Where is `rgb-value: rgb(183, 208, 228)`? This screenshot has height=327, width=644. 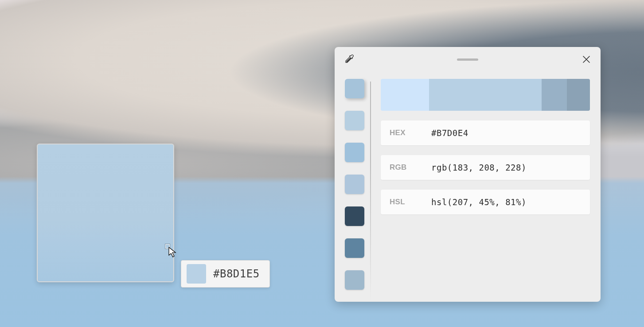 rgb-value: rgb(183, 208, 228) is located at coordinates (479, 167).